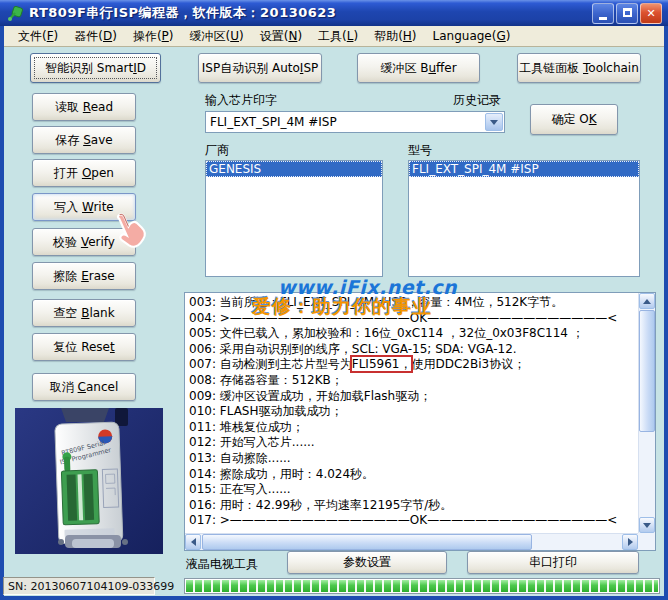 The image size is (668, 600). What do you see at coordinates (395, 36) in the screenshot?
I see `menu-help: 帮助(H)` at bounding box center [395, 36].